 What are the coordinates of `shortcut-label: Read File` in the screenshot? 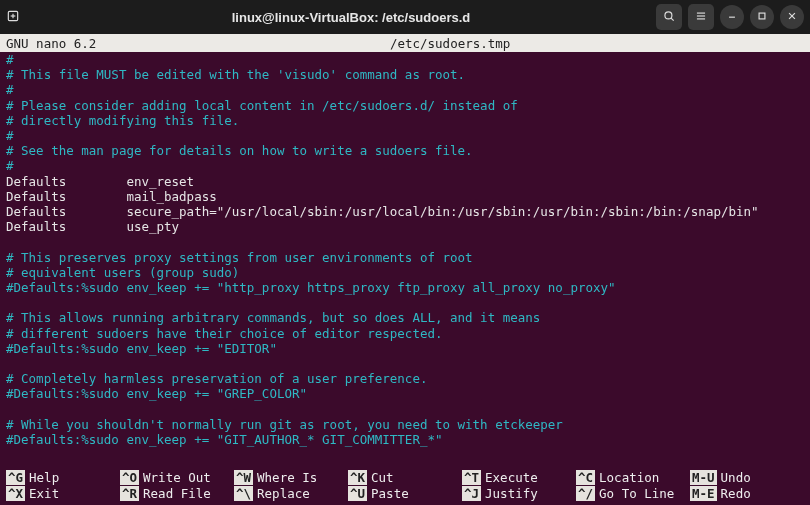 It's located at (177, 494).